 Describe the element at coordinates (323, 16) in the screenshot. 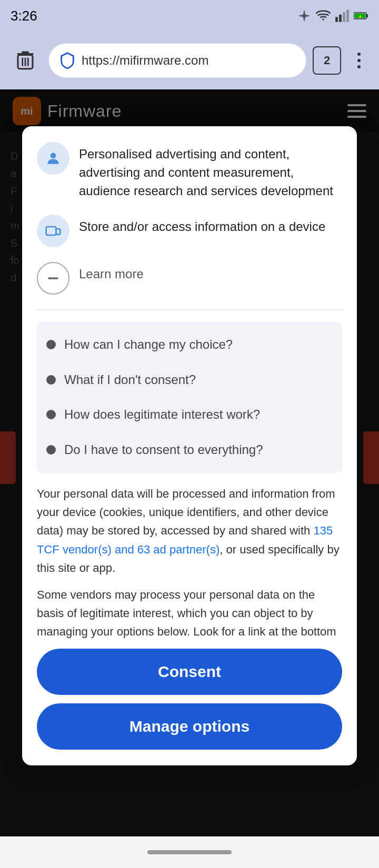

I see `wifi-icon` at that location.